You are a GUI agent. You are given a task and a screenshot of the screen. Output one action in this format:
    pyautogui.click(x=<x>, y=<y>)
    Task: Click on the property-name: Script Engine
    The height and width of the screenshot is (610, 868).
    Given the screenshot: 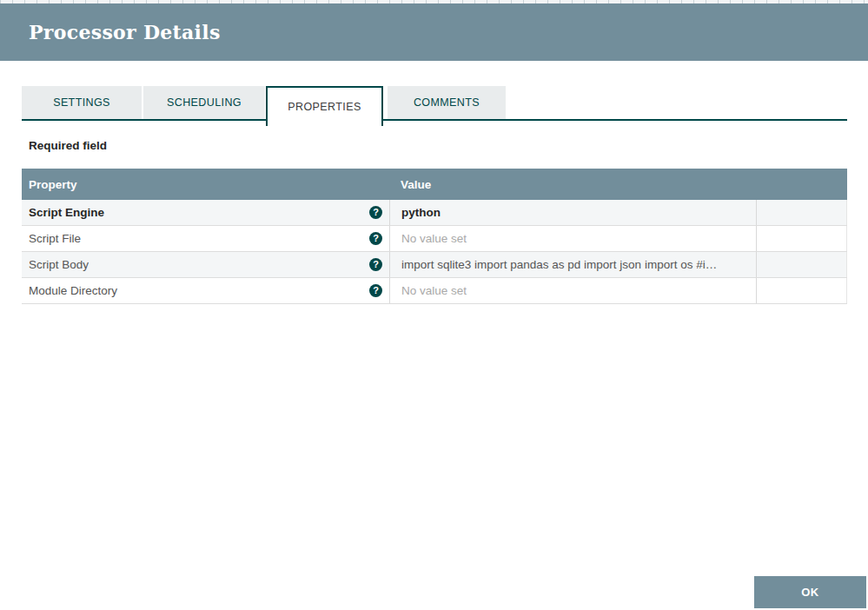 What is the action you would take?
    pyautogui.click(x=199, y=212)
    